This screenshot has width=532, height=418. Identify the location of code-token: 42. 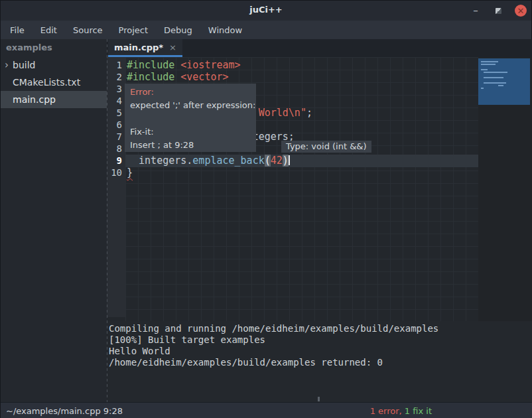
(277, 161).